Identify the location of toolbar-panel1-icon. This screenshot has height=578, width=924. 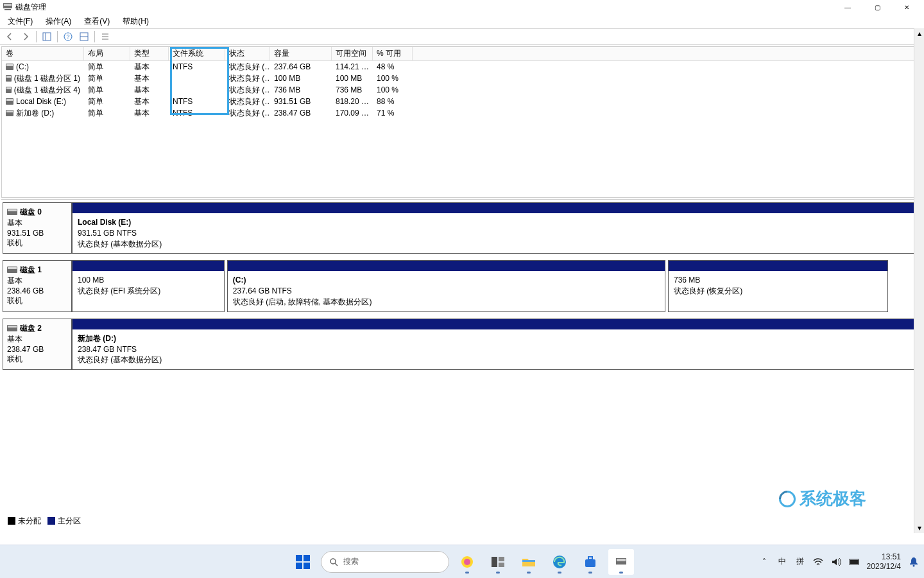
(47, 37).